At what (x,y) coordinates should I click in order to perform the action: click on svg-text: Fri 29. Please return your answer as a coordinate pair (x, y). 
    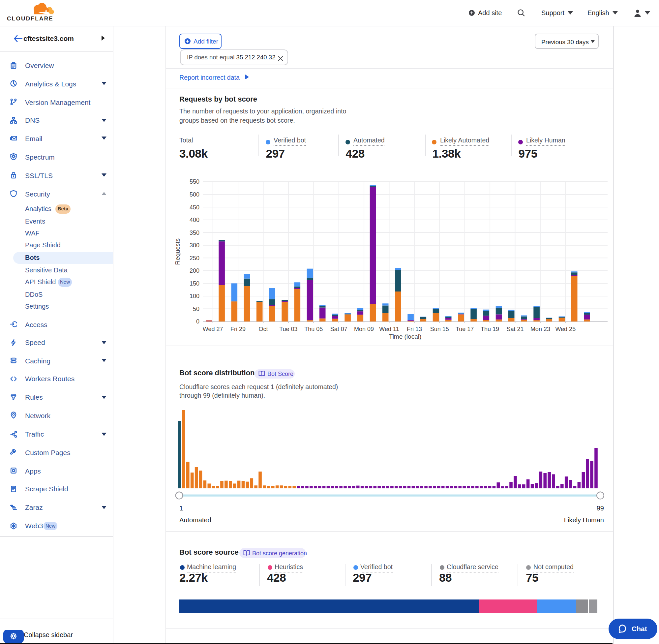
    Looking at the image, I should click on (238, 329).